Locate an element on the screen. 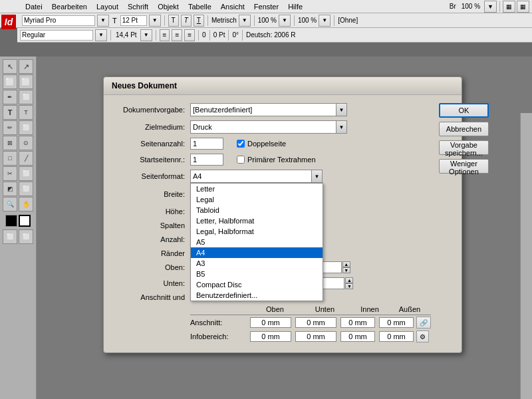 The image size is (532, 399). fill-color is located at coordinates (11, 221).